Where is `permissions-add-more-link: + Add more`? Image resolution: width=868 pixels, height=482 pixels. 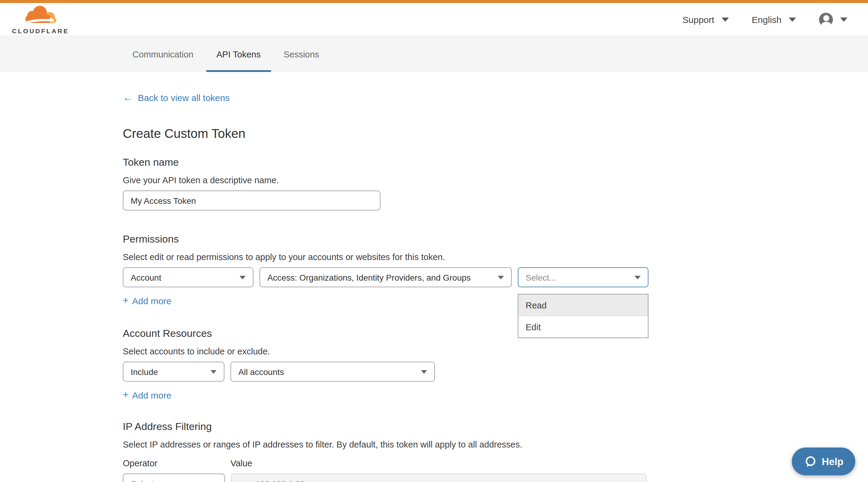
permissions-add-more-link: + Add more is located at coordinates (147, 300).